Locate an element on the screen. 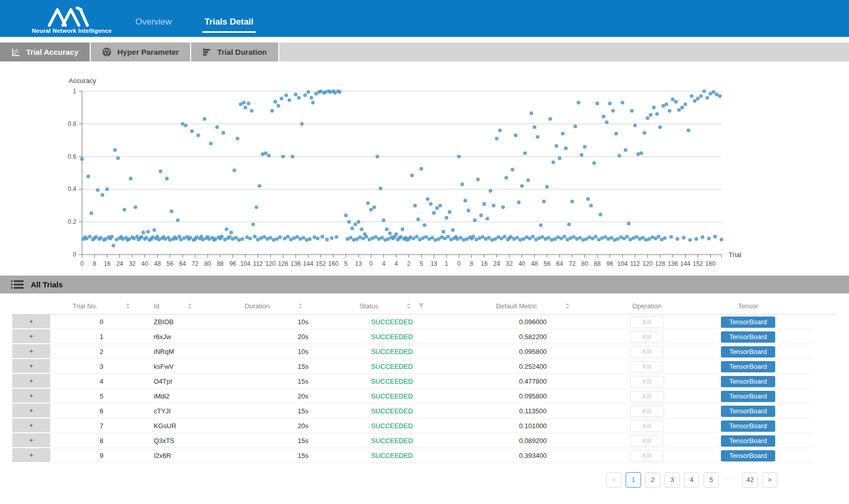 Image resolution: width=849 pixels, height=504 pixels. page-button-3: 3 is located at coordinates (672, 480).